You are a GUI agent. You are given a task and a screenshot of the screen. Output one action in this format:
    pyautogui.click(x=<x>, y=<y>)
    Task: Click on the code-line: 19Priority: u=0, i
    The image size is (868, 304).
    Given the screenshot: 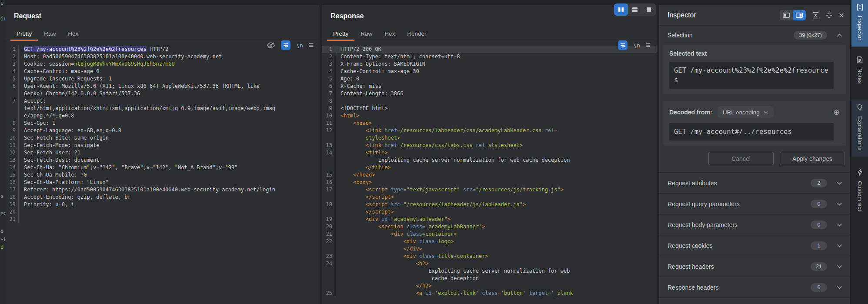 What is the action you would take?
    pyautogui.click(x=163, y=204)
    